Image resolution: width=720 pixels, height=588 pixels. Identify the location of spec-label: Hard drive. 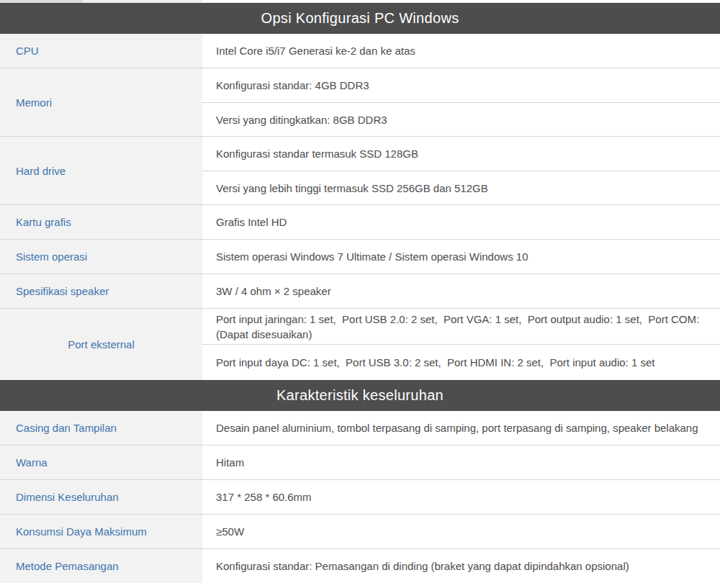
(101, 171).